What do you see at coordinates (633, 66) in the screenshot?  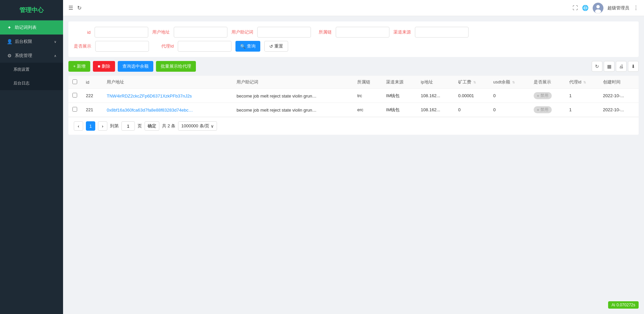 I see `export-button: ⬇` at bounding box center [633, 66].